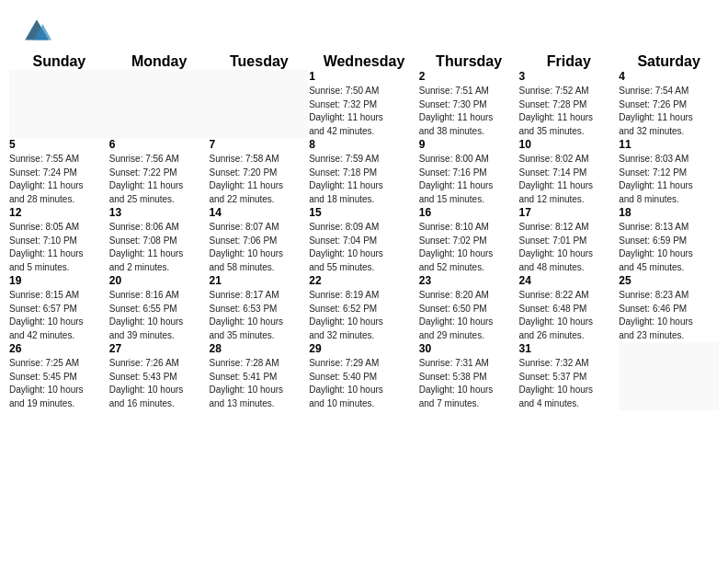 This screenshot has width=728, height=563. I want to click on calendar-cell: 6Sunrise: 7:56 AM Sunset: 7:22 PM Daylig…, so click(160, 172).